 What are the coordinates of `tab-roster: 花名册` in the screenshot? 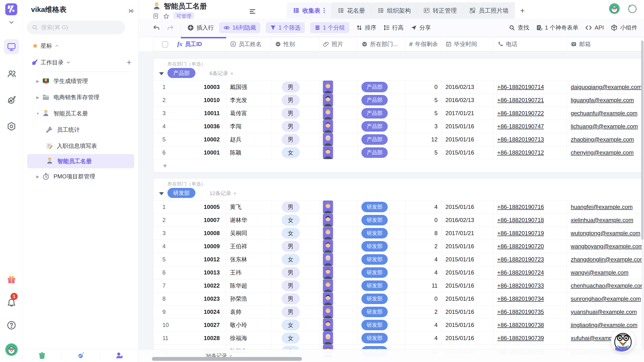 It's located at (351, 10).